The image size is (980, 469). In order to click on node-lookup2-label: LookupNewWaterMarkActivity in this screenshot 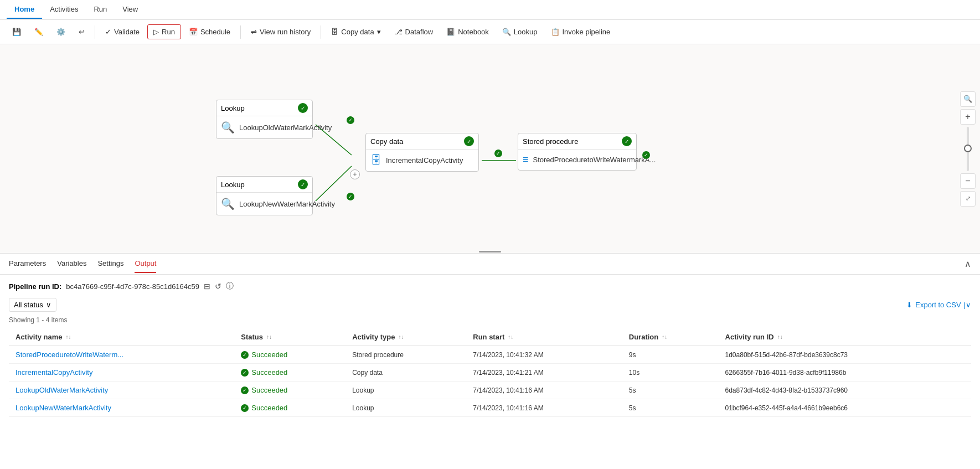, I will do `click(287, 204)`.